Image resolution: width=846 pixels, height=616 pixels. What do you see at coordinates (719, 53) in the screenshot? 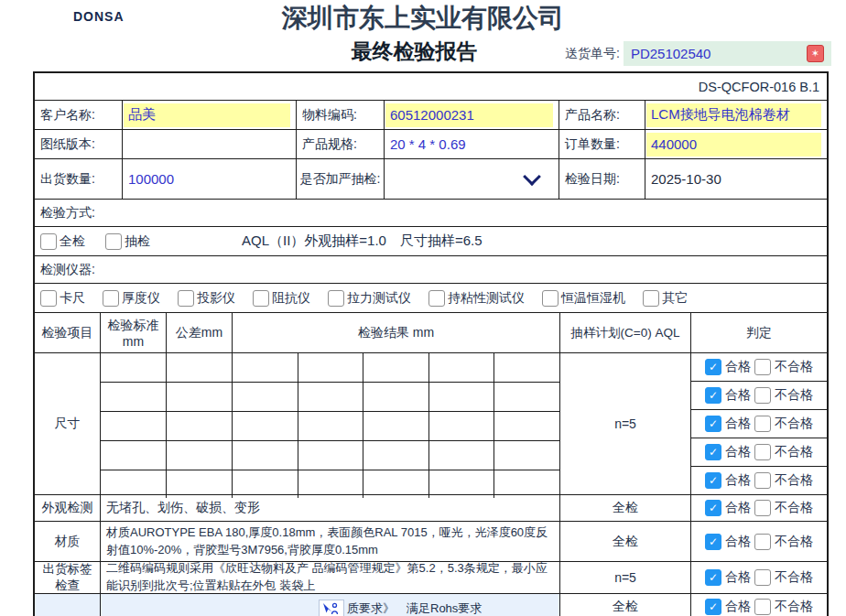
I see `delivery-number-value: PD25102540` at bounding box center [719, 53].